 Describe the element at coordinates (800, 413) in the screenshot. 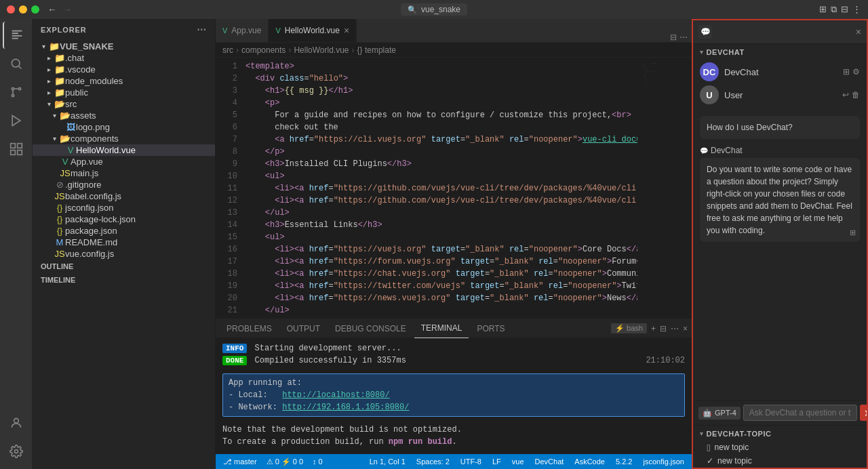

I see `devchat-input-field` at that location.